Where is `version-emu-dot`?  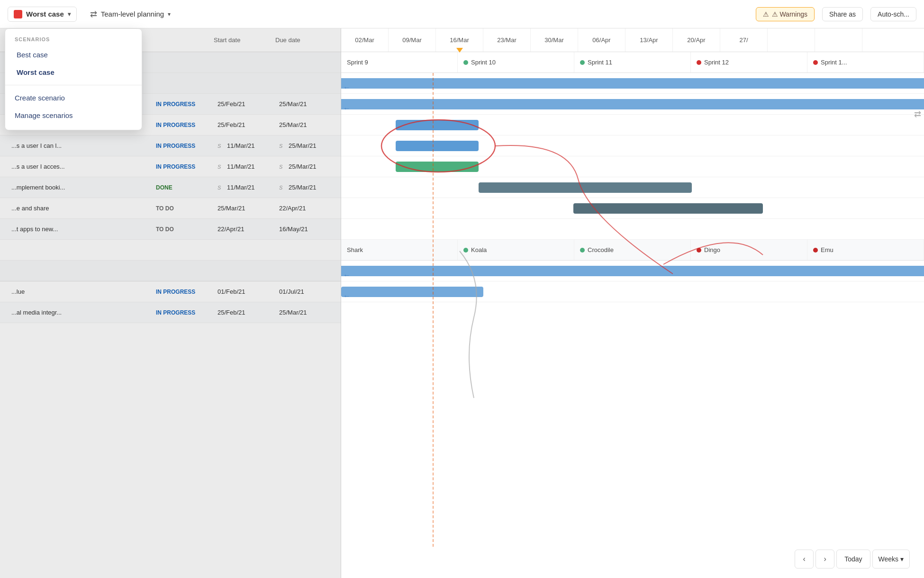 version-emu-dot is located at coordinates (815, 250).